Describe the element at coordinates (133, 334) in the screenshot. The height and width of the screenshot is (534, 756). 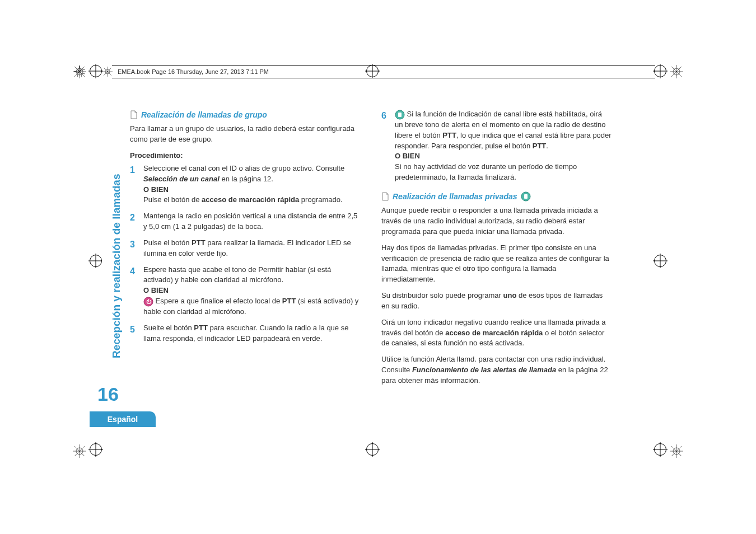
I see `step-number: 5` at that location.